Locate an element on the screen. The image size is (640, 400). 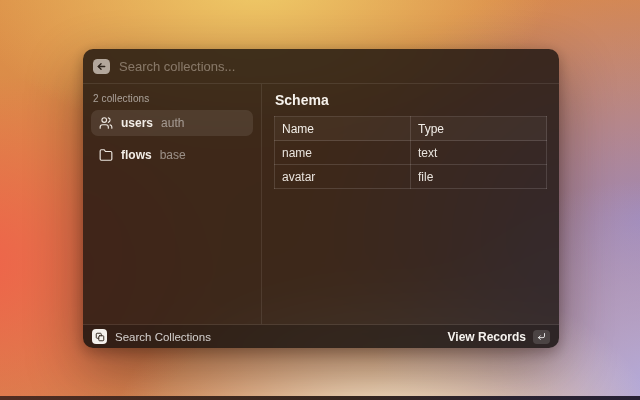
back-button is located at coordinates (102, 66).